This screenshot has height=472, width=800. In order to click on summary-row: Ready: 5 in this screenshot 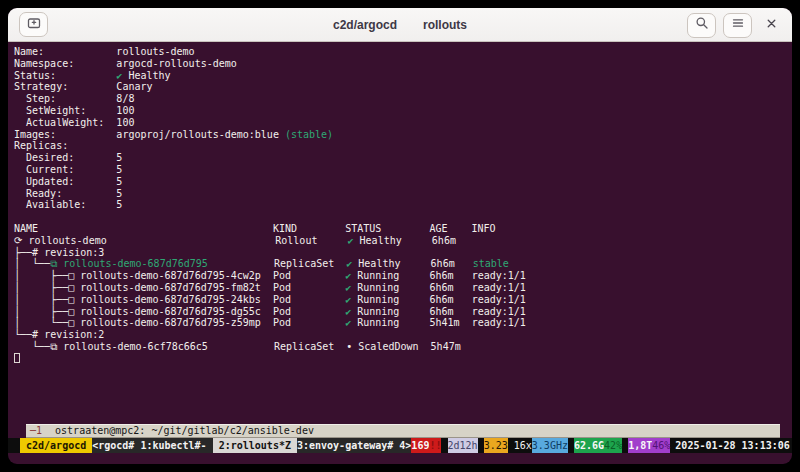, I will do `click(403, 194)`.